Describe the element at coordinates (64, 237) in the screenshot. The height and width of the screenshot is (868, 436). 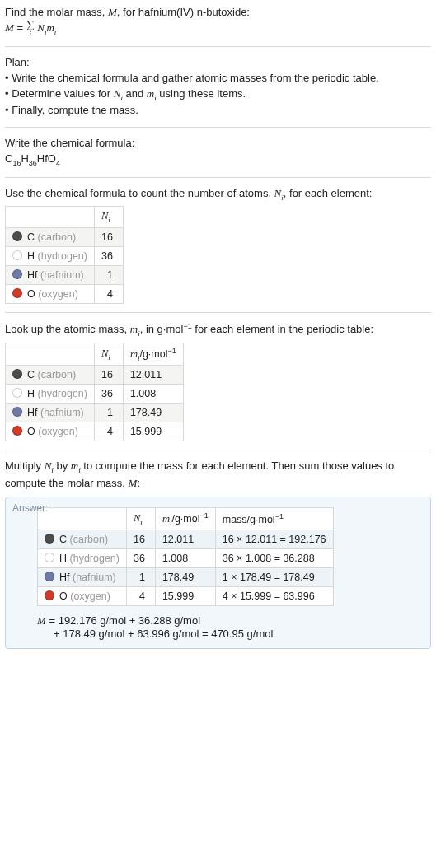
I see `table-row: C (carbon) 16` at that location.